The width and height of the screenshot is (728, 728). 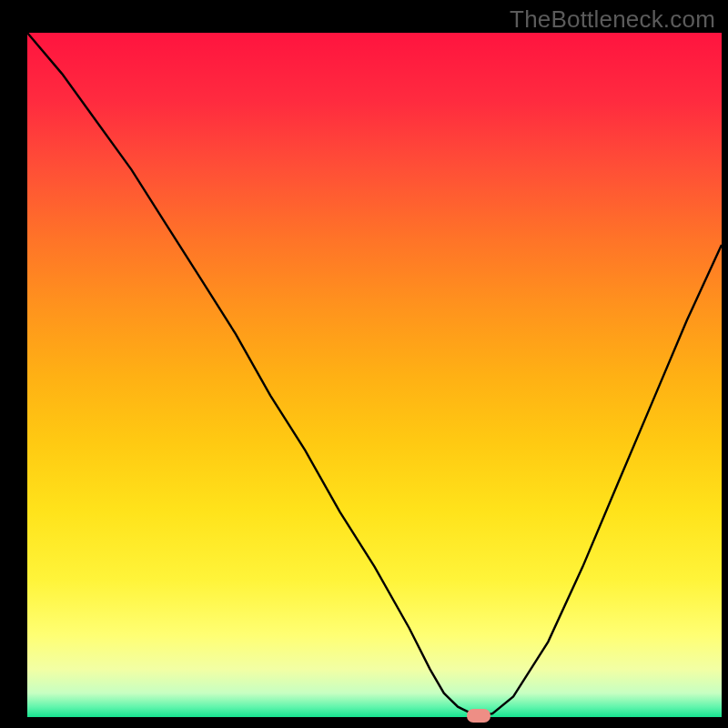 What do you see at coordinates (612, 20) in the screenshot?
I see `watermark-text: TheBottleneck.com` at bounding box center [612, 20].